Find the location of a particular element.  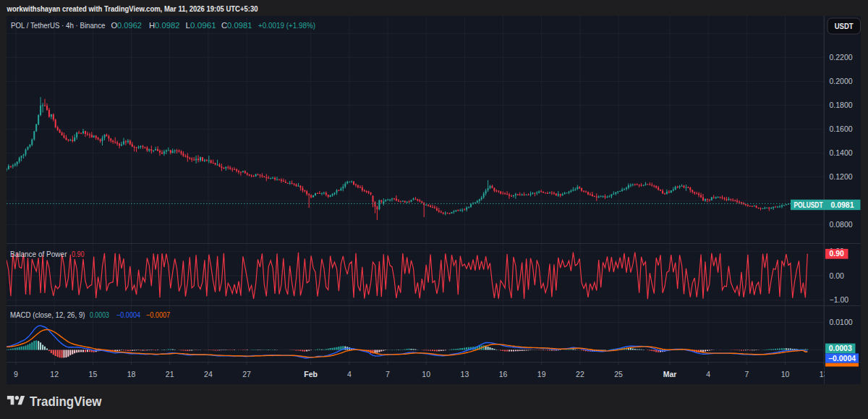

svg-text: 12 is located at coordinates (54, 374).